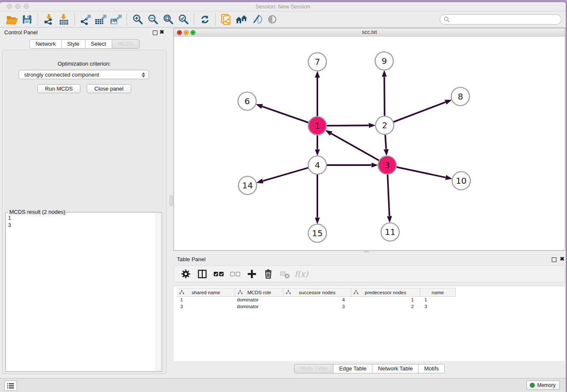 This screenshot has width=567, height=392. What do you see at coordinates (460, 97) in the screenshot?
I see `graph-node-8: 8` at bounding box center [460, 97].